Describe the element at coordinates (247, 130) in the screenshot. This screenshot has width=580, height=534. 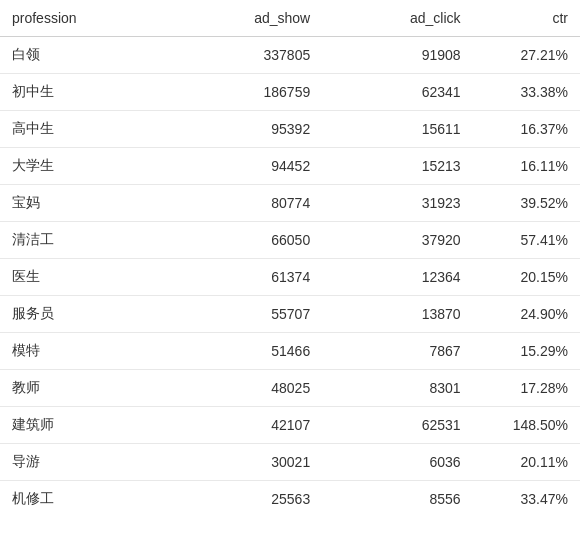
I see `cell-ad-show: 95392` at that location.